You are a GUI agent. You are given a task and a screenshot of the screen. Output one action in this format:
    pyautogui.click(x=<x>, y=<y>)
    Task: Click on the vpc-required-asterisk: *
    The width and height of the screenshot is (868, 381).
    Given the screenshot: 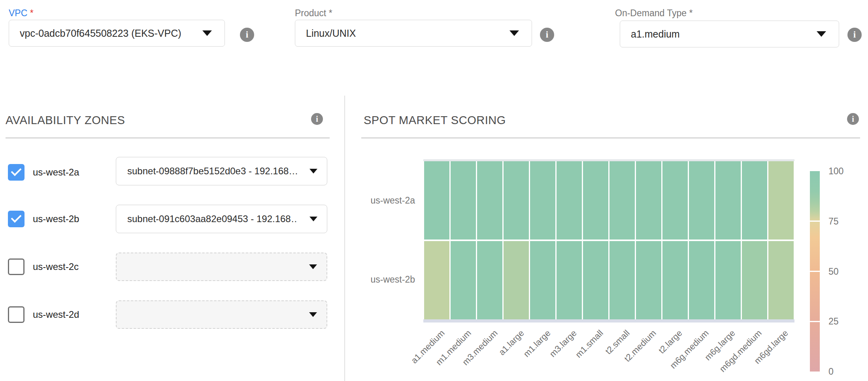 What is the action you would take?
    pyautogui.click(x=30, y=13)
    